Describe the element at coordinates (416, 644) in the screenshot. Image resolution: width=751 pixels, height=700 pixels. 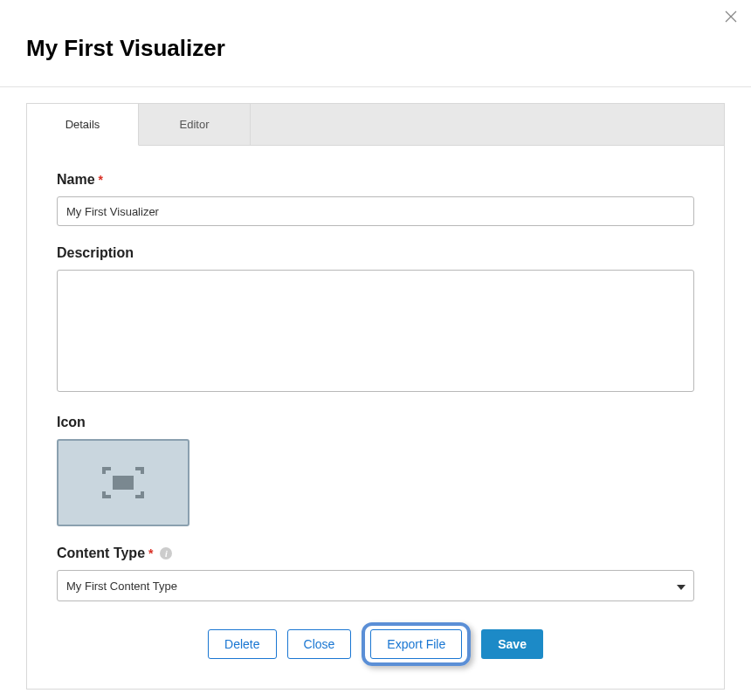
I see `export-file-button: Export File` at that location.